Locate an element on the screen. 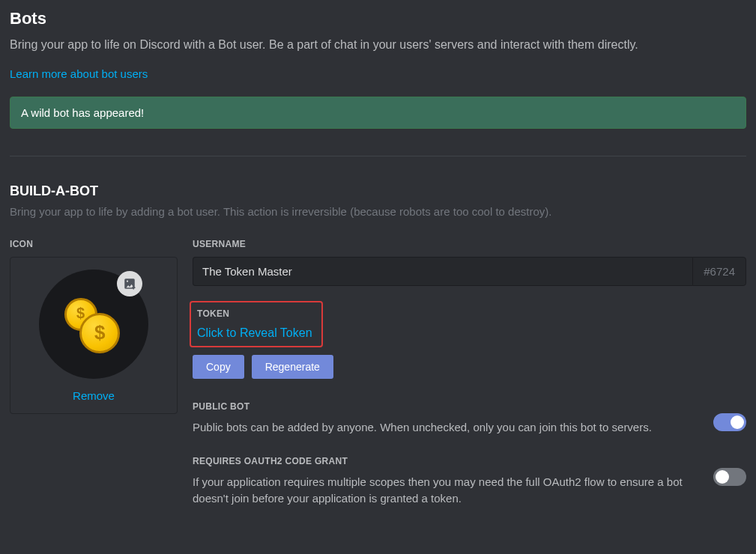 This screenshot has width=756, height=554. reveal-token-button: Click to Reveal Token is located at coordinates (253, 333).